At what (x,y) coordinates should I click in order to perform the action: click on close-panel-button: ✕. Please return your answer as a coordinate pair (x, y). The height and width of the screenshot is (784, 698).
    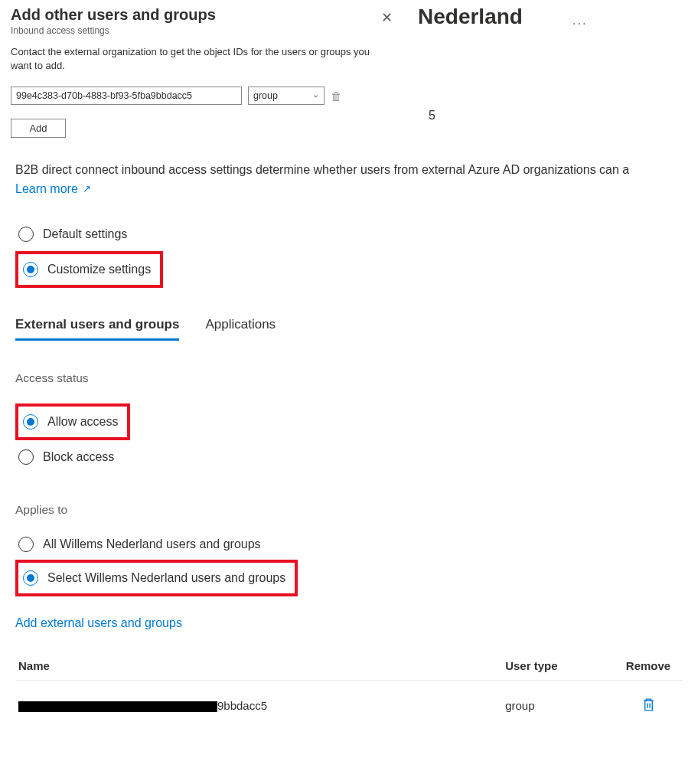
    Looking at the image, I should click on (387, 18).